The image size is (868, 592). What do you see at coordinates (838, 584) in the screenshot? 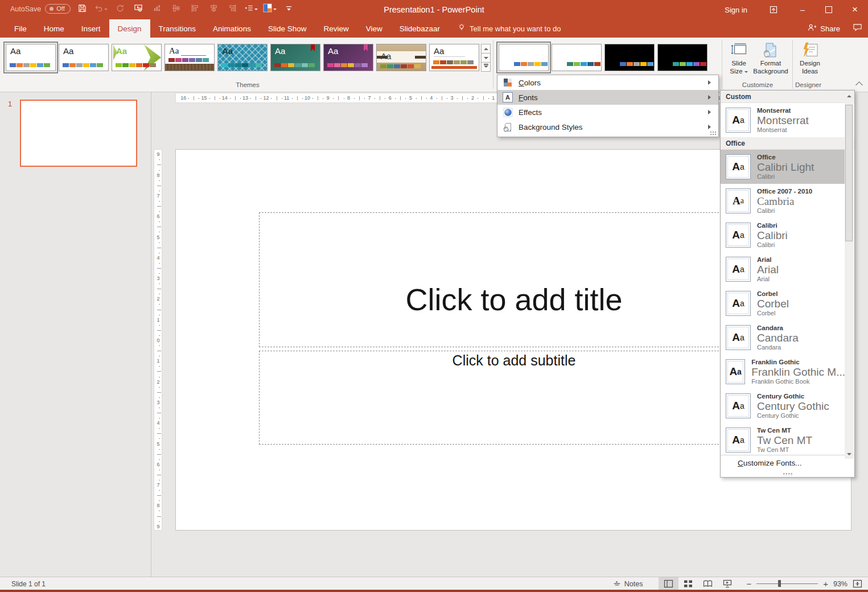
I see `zoom-level: 93%` at bounding box center [838, 584].